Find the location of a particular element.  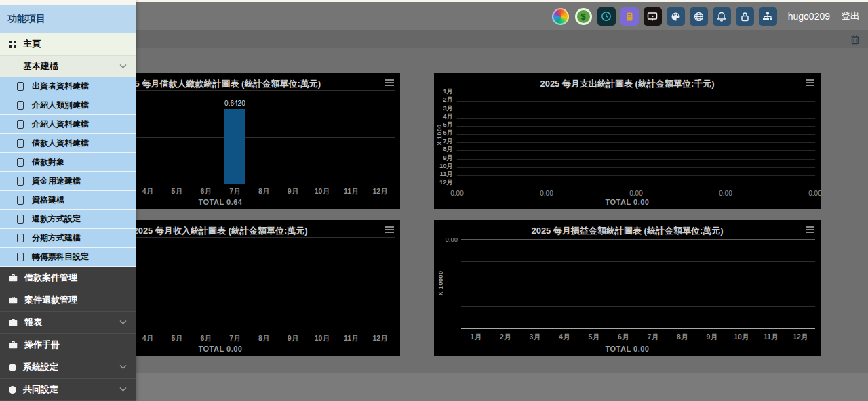

app-icon-list: $ is located at coordinates (665, 16).